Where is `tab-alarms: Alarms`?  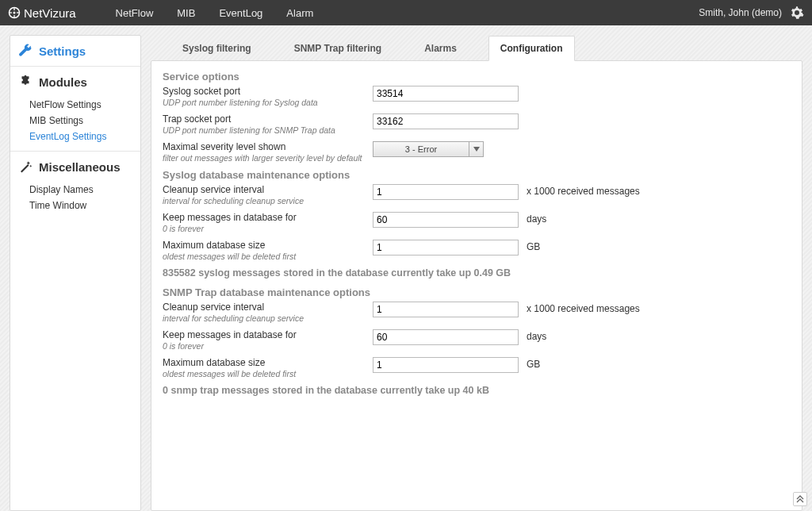
tab-alarms: Alarms is located at coordinates (441, 48).